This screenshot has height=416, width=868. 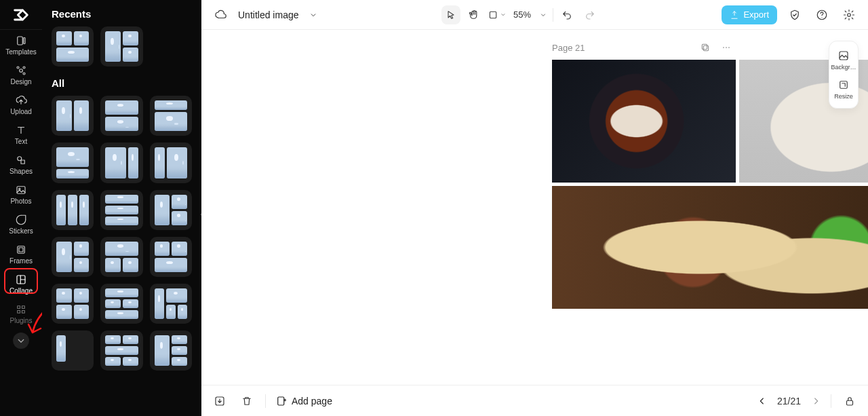 What do you see at coordinates (21, 45) in the screenshot?
I see `rail-templates: Templates` at bounding box center [21, 45].